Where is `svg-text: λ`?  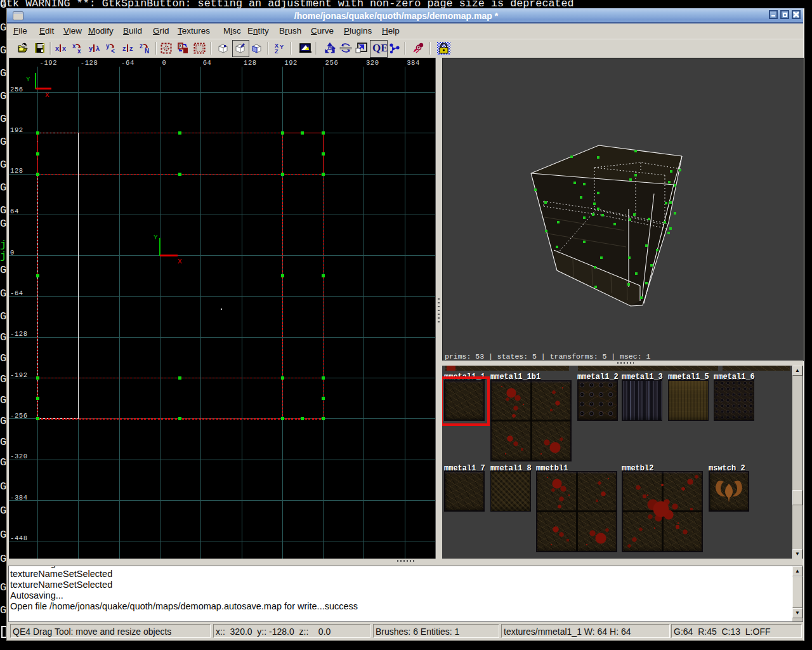 svg-text: λ is located at coordinates (98, 48).